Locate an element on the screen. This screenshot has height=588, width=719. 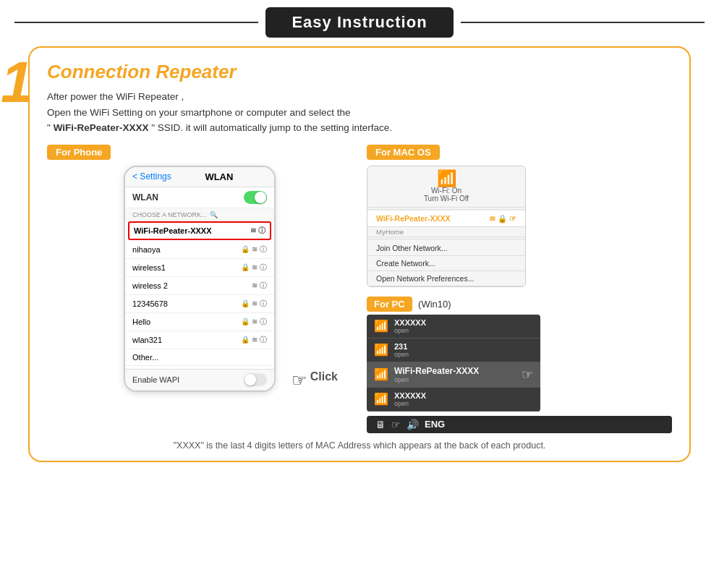
header-section: Easy Instruction is located at coordinates (360, 22).